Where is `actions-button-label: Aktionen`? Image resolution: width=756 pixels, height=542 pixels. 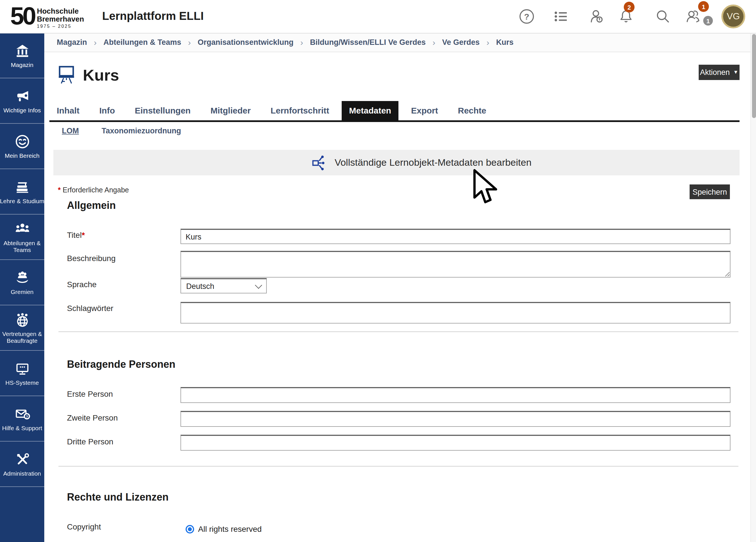
actions-button-label: Aktionen is located at coordinates (715, 72).